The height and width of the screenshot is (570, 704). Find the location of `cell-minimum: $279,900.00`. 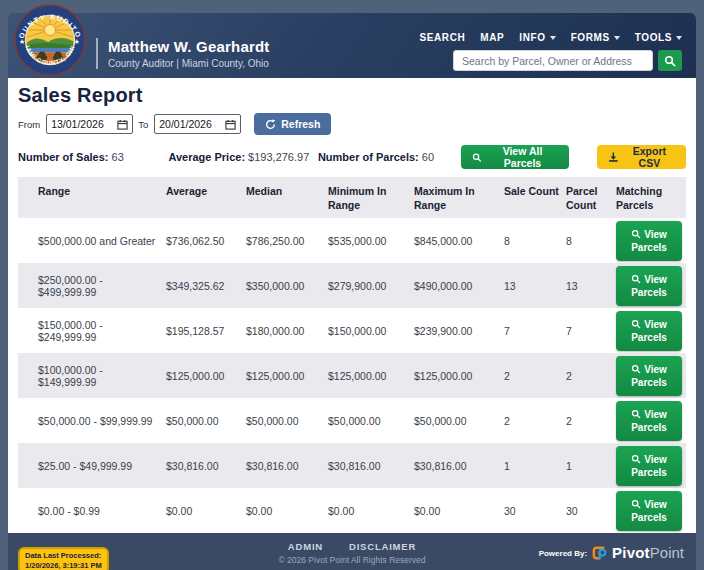

cell-minimum: $279,900.00 is located at coordinates (371, 286).